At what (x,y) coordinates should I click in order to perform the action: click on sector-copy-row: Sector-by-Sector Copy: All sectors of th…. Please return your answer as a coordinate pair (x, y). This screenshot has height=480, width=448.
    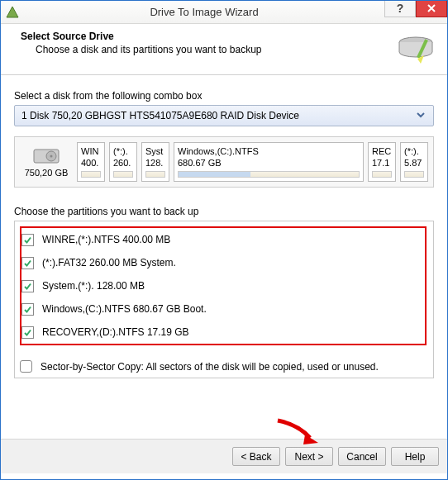
    Looking at the image, I should click on (223, 367).